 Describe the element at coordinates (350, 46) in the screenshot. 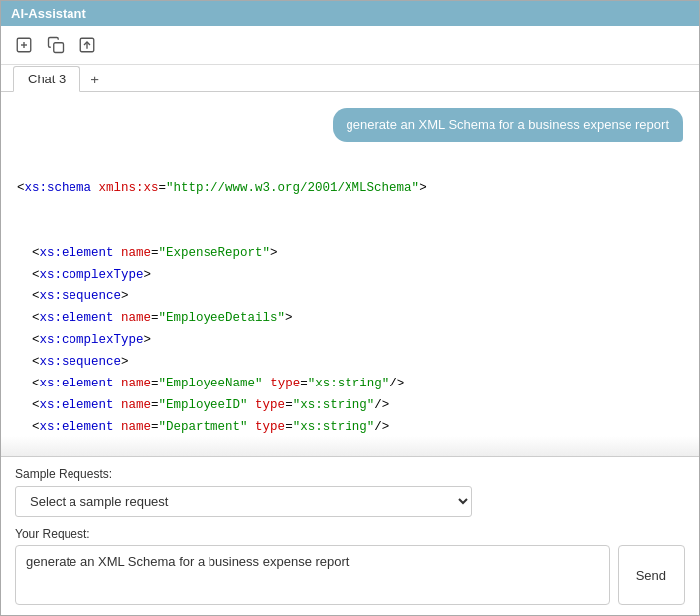

I see `toolbar` at that location.